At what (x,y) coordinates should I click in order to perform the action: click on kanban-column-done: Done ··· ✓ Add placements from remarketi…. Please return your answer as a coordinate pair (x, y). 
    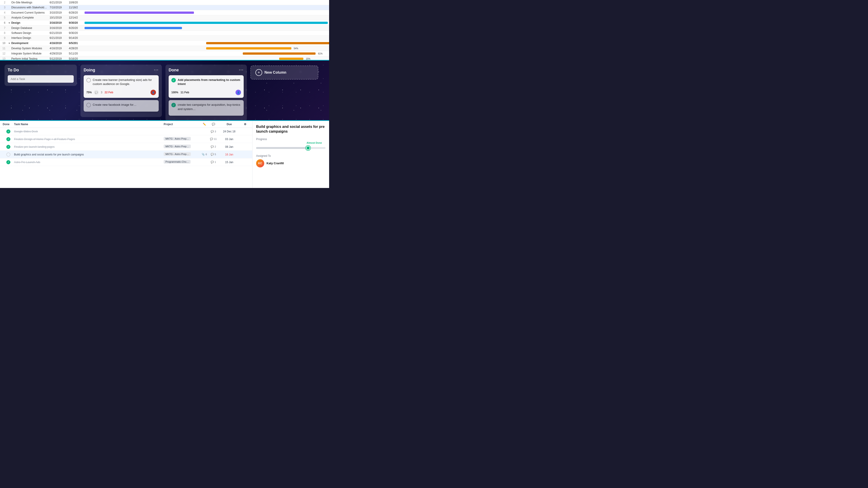
    Looking at the image, I should click on (206, 93).